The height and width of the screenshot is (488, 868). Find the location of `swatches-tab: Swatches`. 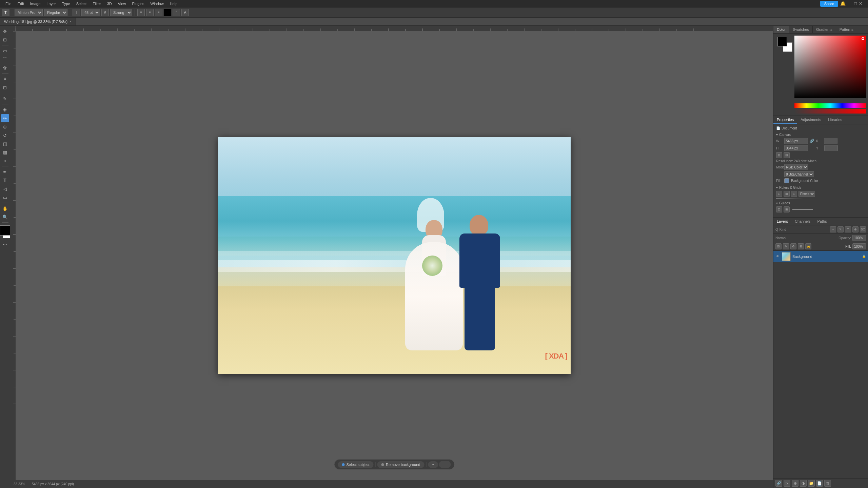

swatches-tab: Swatches is located at coordinates (801, 29).